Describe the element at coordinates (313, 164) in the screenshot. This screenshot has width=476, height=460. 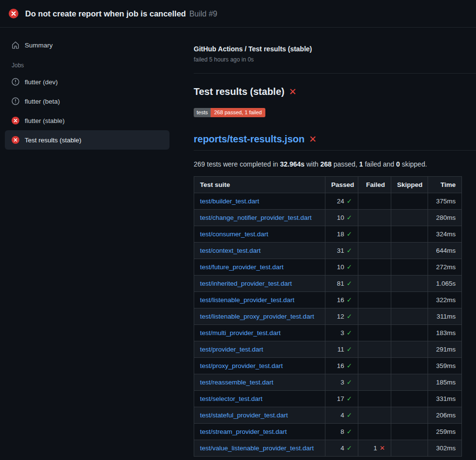
I see `summary-text: with` at that location.